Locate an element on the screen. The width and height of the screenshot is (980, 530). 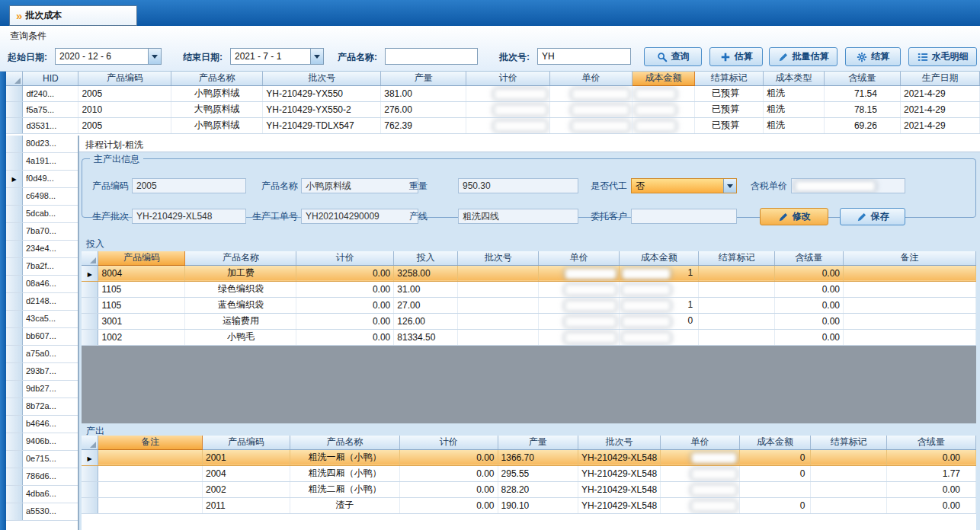
hid-row: a75a0... is located at coordinates (42, 355).